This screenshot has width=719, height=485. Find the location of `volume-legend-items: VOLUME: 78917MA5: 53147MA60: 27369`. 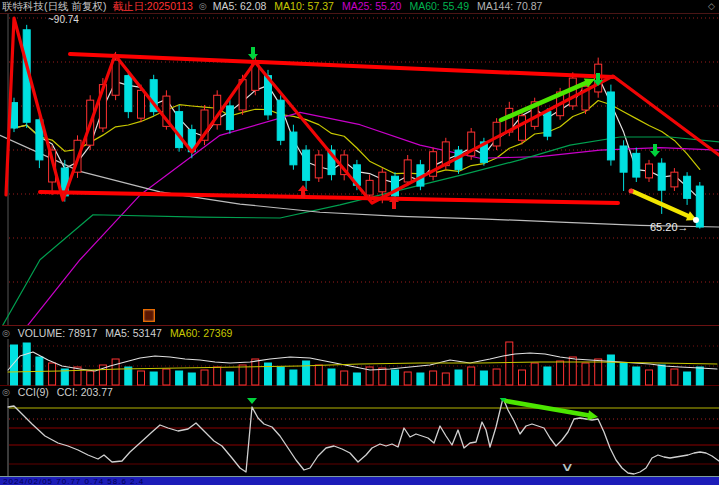

volume-legend-items: VOLUME: 78917MA5: 53147MA60: 27369 is located at coordinates (129, 333).